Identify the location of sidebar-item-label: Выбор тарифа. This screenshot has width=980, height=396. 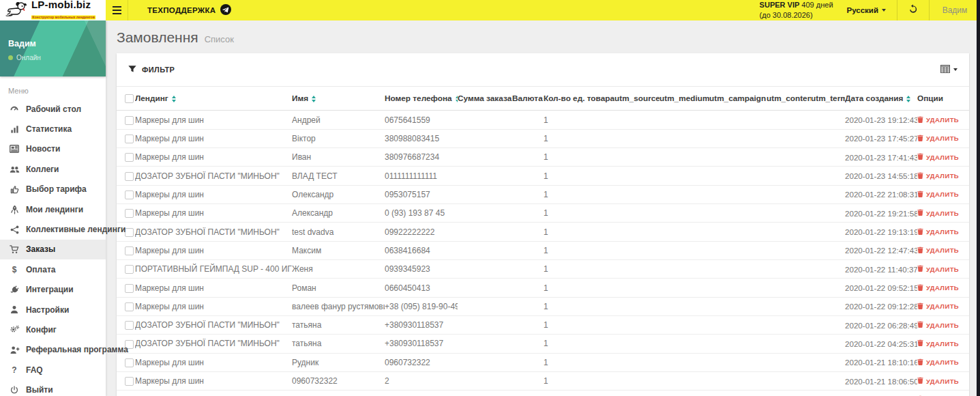
(56, 189).